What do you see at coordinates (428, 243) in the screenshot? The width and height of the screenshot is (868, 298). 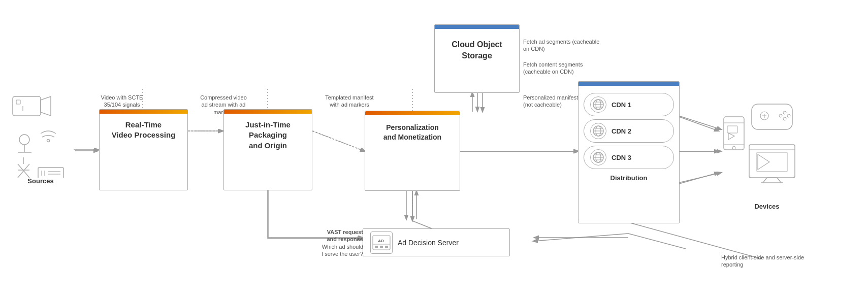 I see `ads-label: Ad Decision Server` at bounding box center [428, 243].